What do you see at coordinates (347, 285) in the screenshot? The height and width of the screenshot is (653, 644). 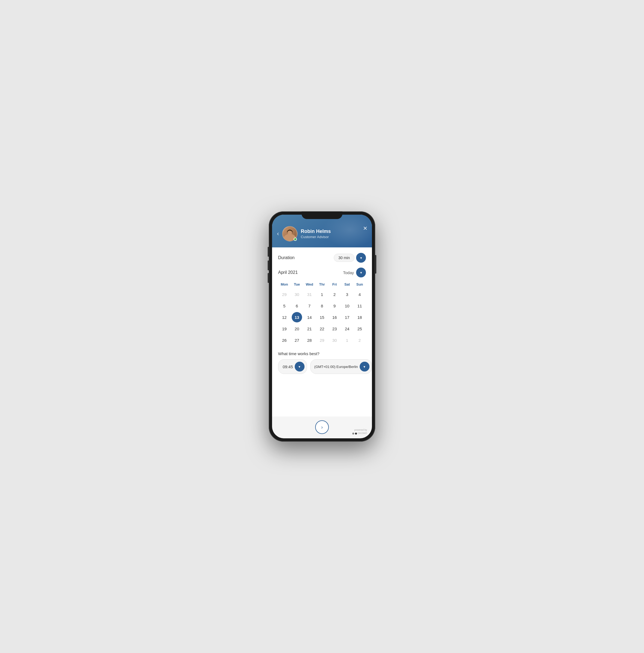 I see `calendar-day-name: Sat` at bounding box center [347, 285].